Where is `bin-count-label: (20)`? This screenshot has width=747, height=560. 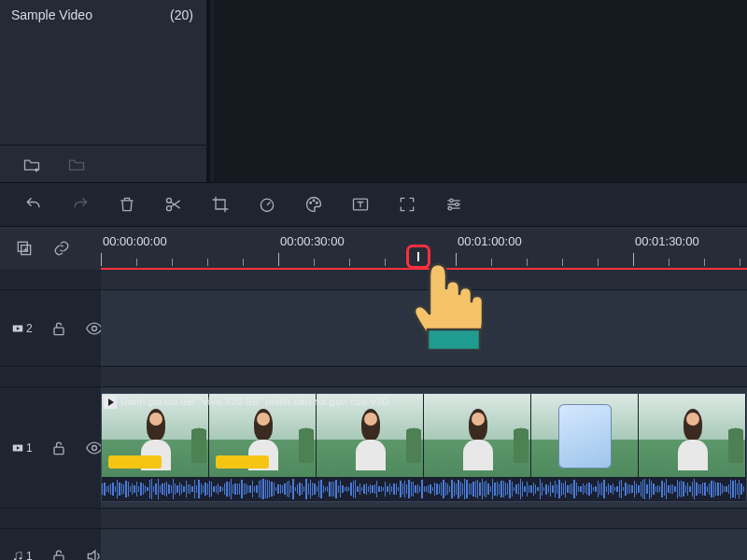
bin-count-label: (20) is located at coordinates (181, 15).